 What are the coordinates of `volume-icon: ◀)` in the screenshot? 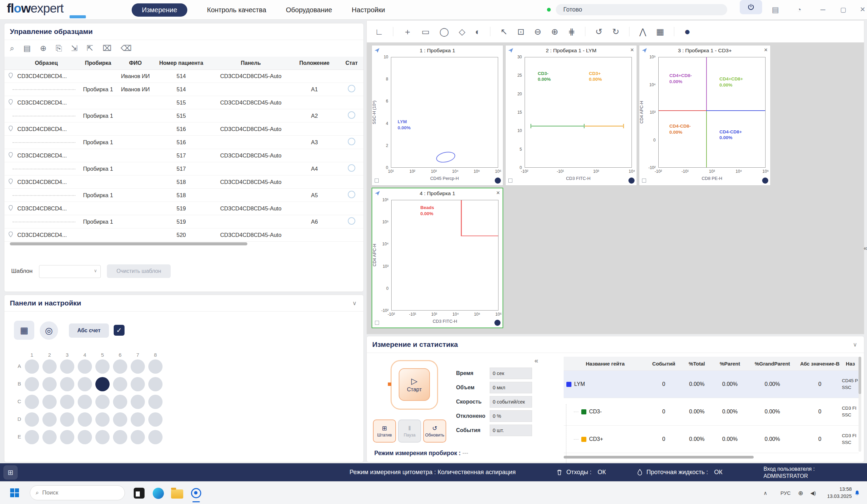 It's located at (813, 493).